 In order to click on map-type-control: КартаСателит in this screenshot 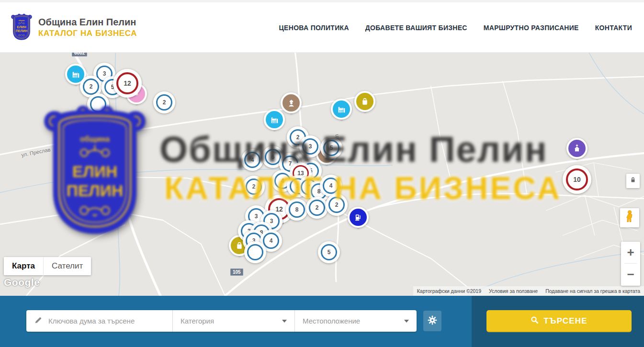, I will do `click(47, 266)`.